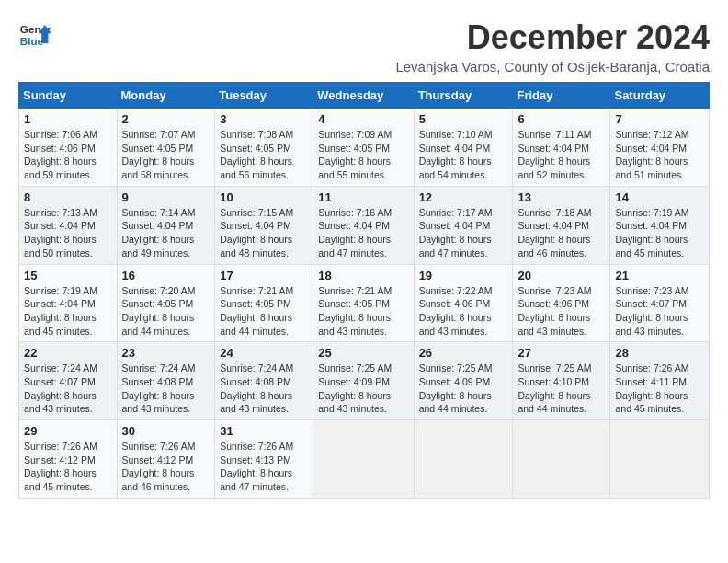 Image resolution: width=728 pixels, height=563 pixels. I want to click on day-info: Sunrise: 7:06 AM Sunset: 4:06 PM Dayligh…, so click(68, 155).